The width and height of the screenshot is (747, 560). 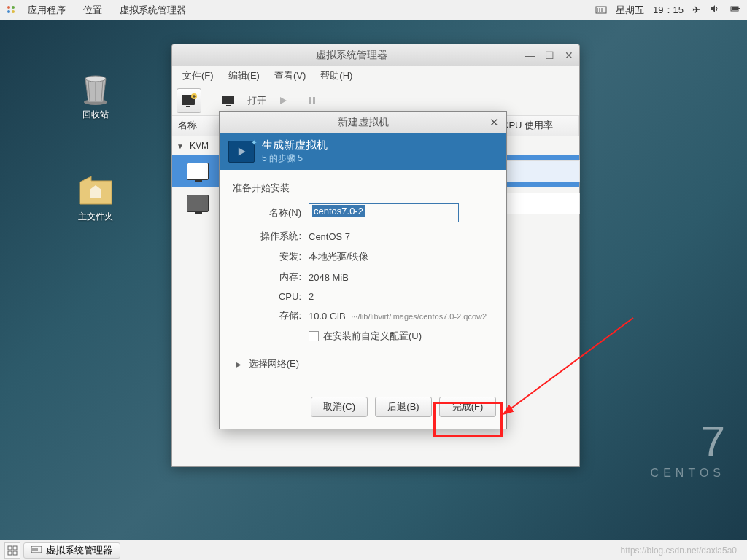 I want to click on vmm-title: 虚拟系统管理器, so click(x=352, y=55).